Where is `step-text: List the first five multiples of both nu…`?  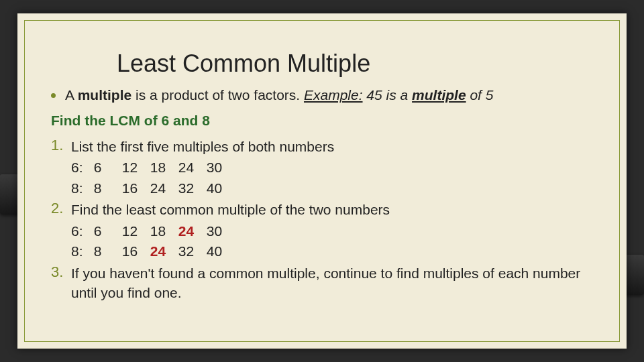 step-text: List the first five multiples of both nu… is located at coordinates (203, 146).